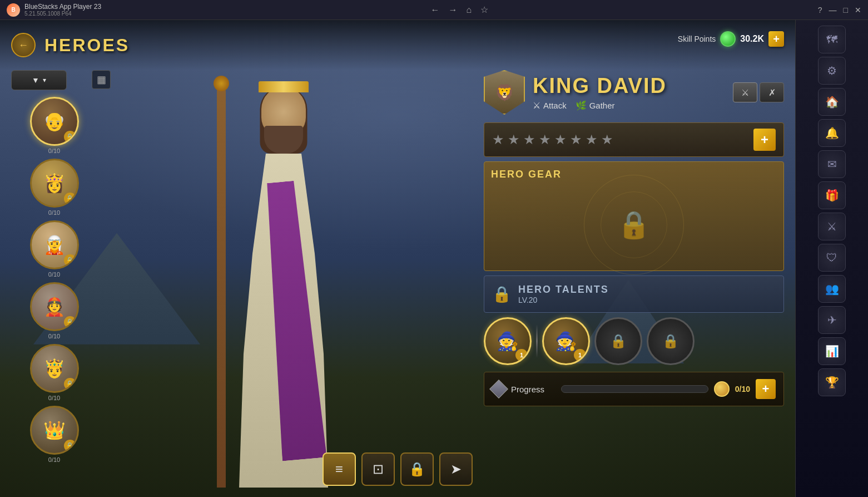 Image resolution: width=868 pixels, height=497 pixels. What do you see at coordinates (576, 140) in the screenshot?
I see `star-6: ★` at bounding box center [576, 140].